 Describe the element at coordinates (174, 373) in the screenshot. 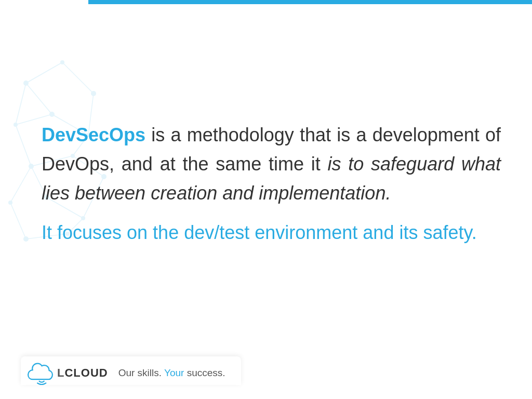

I see `tagline-highlight: Your` at that location.